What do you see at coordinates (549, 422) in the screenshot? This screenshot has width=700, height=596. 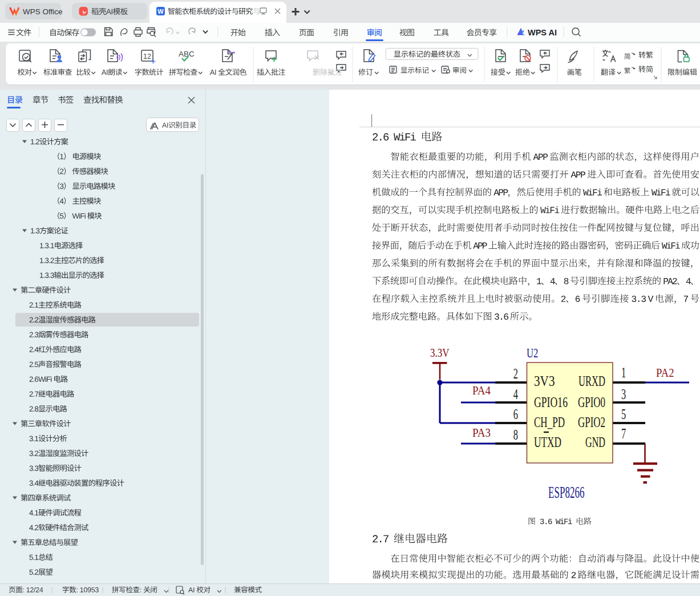 I see `svg-text: CH_PD` at bounding box center [549, 422].